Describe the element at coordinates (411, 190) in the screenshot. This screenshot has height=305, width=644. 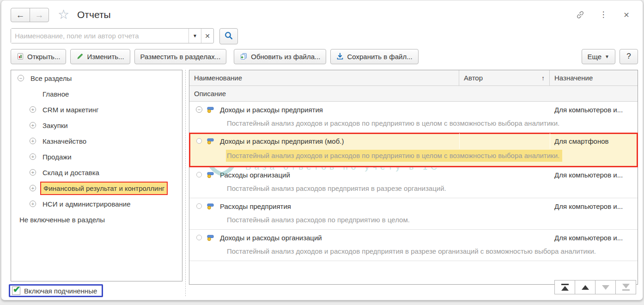
I see `report-description: Постатейный анализ расходов предприятия …` at that location.